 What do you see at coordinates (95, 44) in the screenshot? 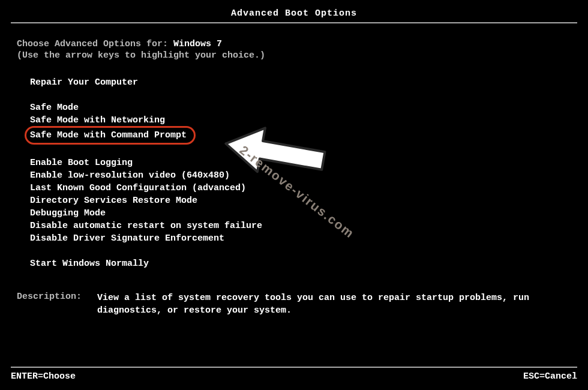
I see `intro-prefix: Choose Advanced Options for:` at bounding box center [95, 44].